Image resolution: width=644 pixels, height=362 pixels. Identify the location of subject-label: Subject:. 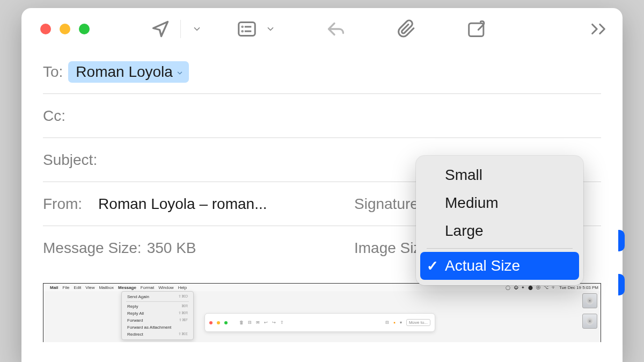
(70, 160).